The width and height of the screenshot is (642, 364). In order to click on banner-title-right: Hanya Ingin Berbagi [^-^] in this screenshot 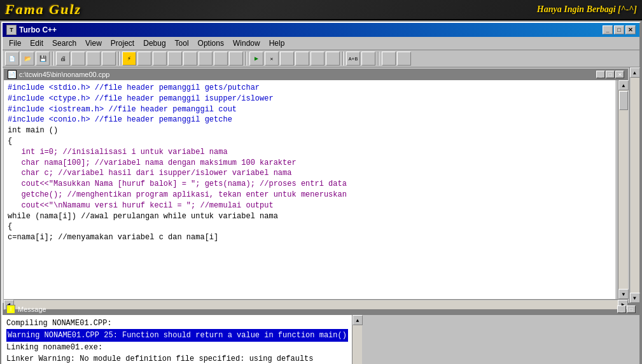, I will do `click(587, 10)`.